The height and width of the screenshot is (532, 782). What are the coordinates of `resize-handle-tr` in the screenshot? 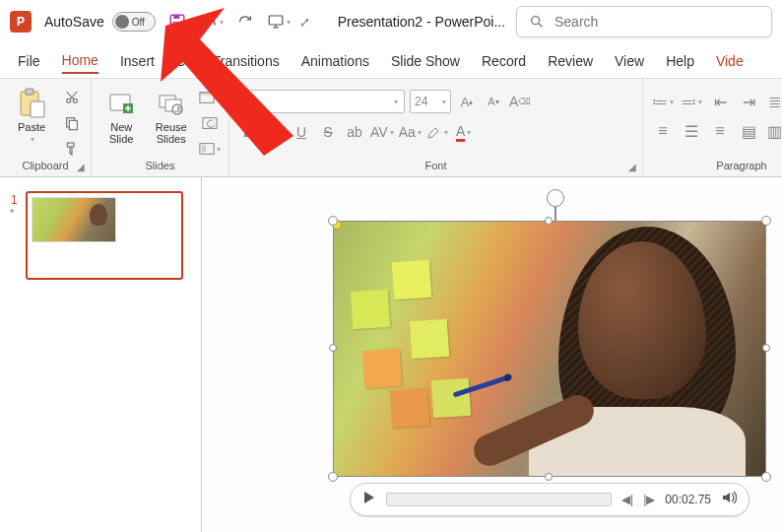 It's located at (766, 221).